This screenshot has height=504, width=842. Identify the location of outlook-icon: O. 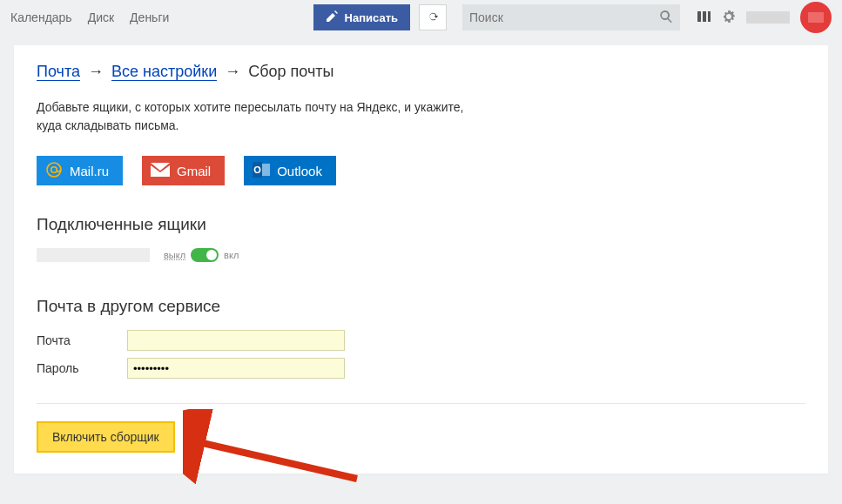
(261, 171).